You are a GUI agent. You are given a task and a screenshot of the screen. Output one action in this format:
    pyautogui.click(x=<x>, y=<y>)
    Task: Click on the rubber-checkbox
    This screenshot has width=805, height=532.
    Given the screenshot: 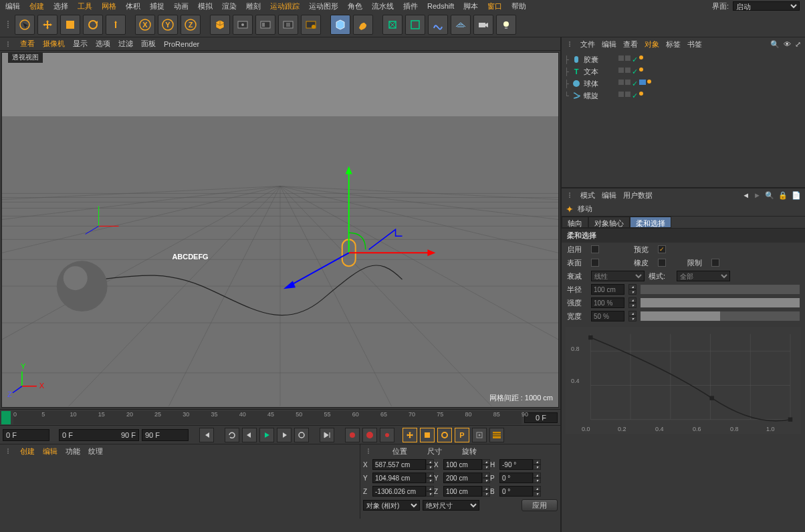 What is the action you would take?
    pyautogui.click(x=662, y=263)
    